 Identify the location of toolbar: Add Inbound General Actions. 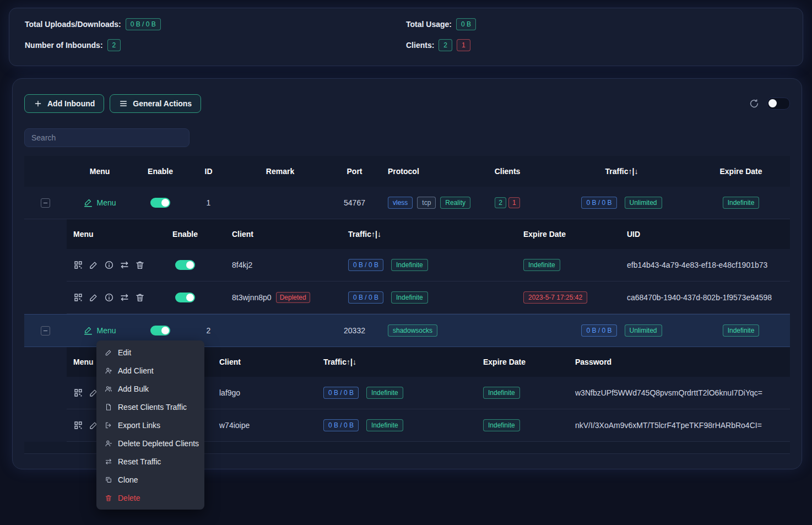
(407, 104).